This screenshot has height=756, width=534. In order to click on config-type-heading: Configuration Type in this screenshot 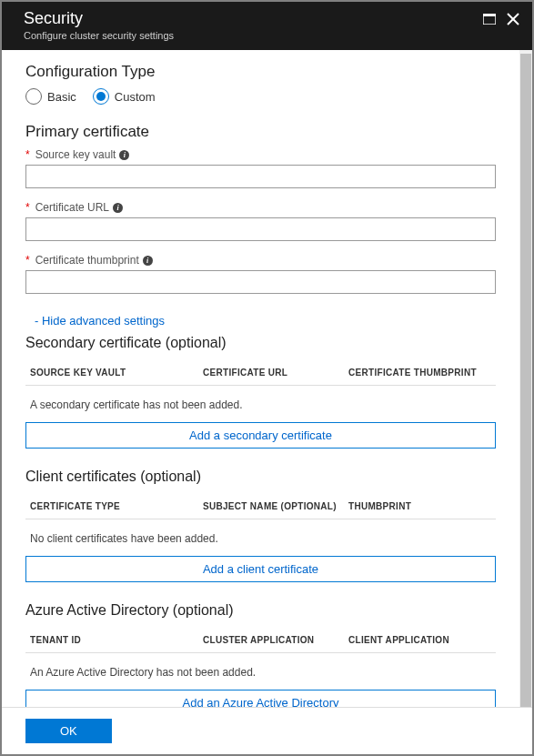, I will do `click(260, 72)`.